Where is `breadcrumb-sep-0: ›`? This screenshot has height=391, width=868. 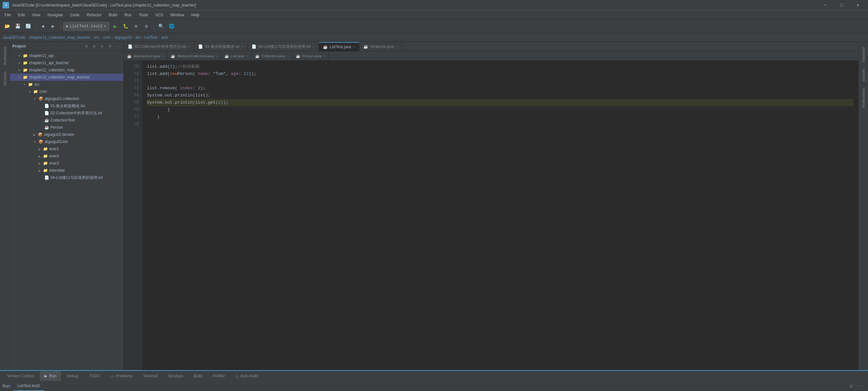
breadcrumb-sep-0: › is located at coordinates (27, 37).